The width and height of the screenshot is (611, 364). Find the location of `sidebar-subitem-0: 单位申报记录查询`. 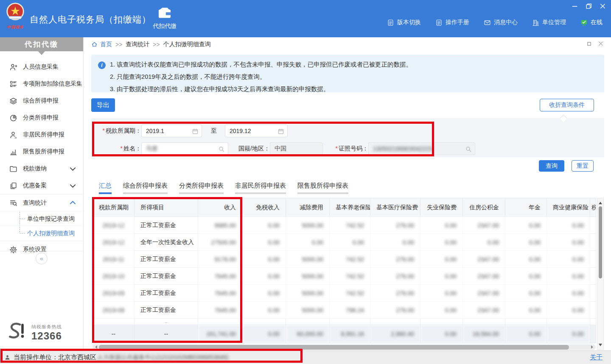

sidebar-subitem-0: 单位申报记录查询 is located at coordinates (42, 218).